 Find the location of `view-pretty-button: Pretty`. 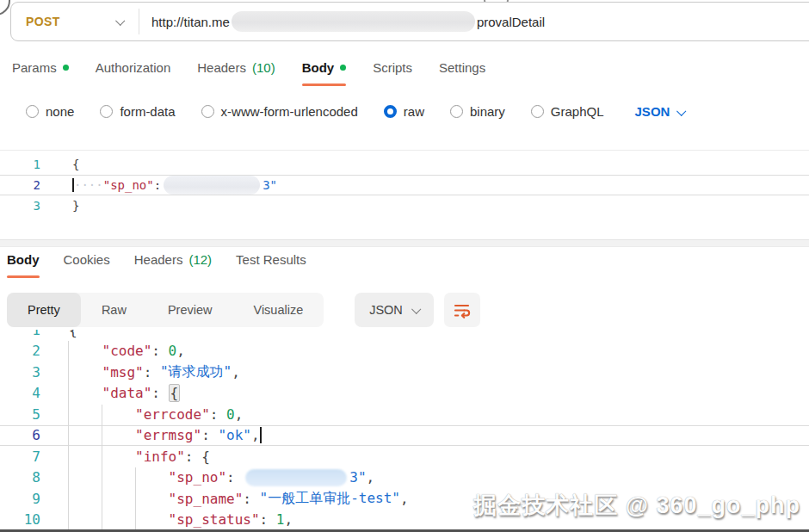

view-pretty-button: Pretty is located at coordinates (44, 310).